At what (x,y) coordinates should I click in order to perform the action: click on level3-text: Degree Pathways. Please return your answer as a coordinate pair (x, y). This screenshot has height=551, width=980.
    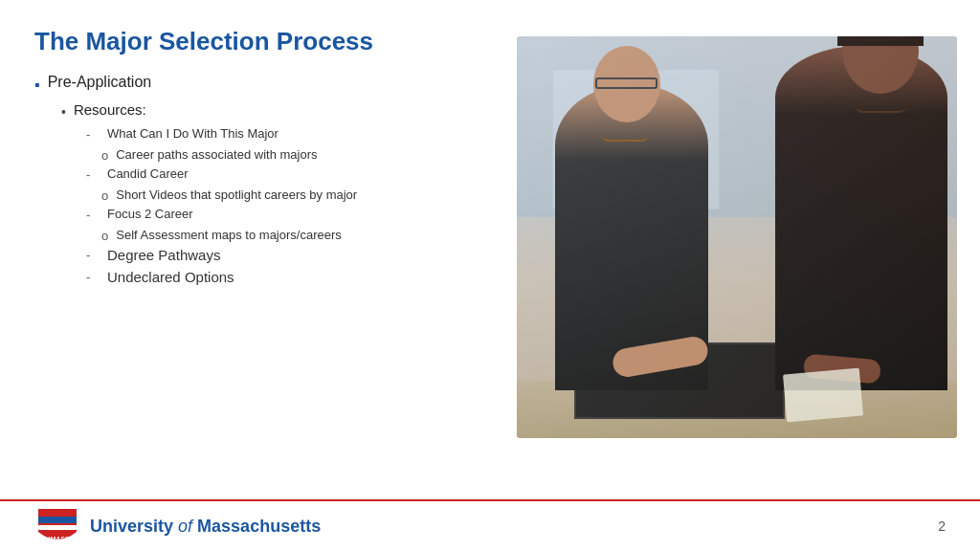
    Looking at the image, I should click on (164, 254).